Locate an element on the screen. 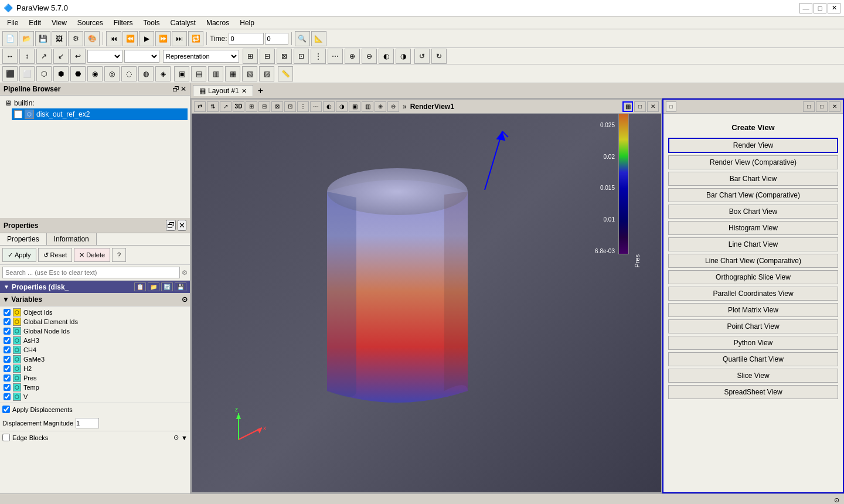 The image size is (844, 504). props-restore-btn: 🗗 is located at coordinates (171, 225).